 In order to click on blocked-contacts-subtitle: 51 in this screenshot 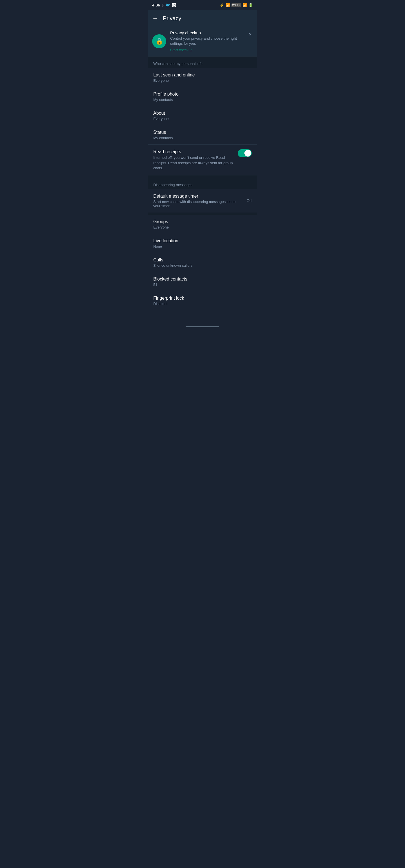, I will do `click(202, 284)`.